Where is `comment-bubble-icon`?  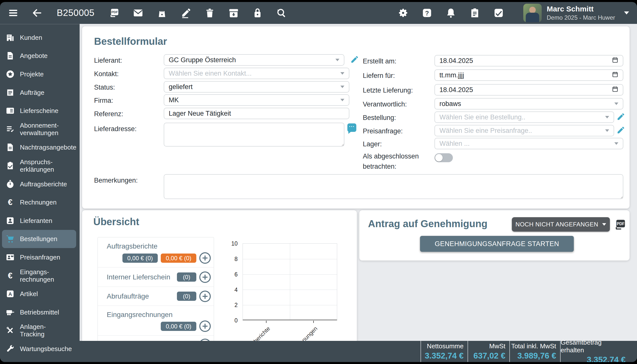
comment-bubble-icon is located at coordinates (352, 128).